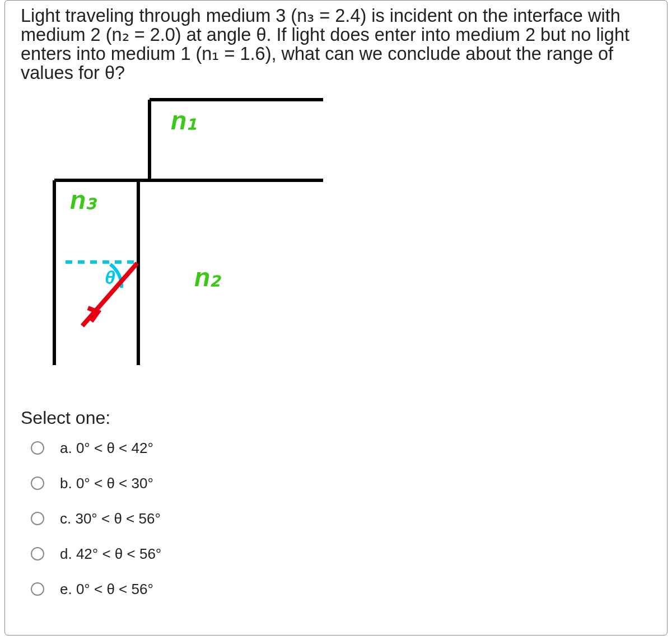 The image size is (672, 640). Describe the element at coordinates (341, 484) in the screenshot. I see `option-b: b. 0° < θ < 30°` at that location.